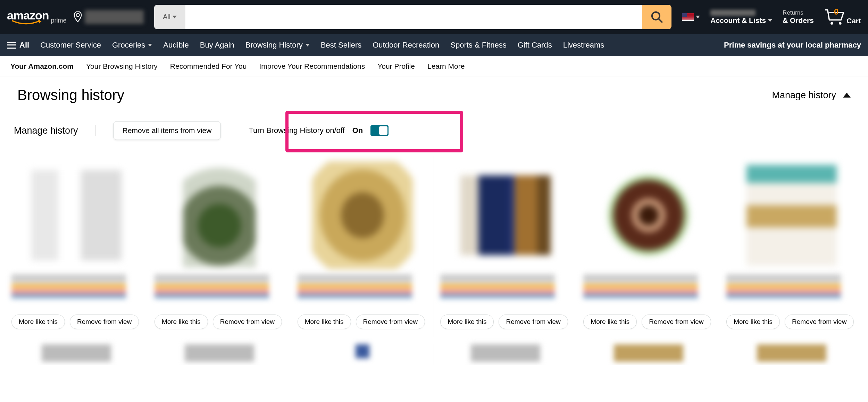 The image size is (868, 402). Describe the element at coordinates (657, 17) in the screenshot. I see `search-icon` at that location.